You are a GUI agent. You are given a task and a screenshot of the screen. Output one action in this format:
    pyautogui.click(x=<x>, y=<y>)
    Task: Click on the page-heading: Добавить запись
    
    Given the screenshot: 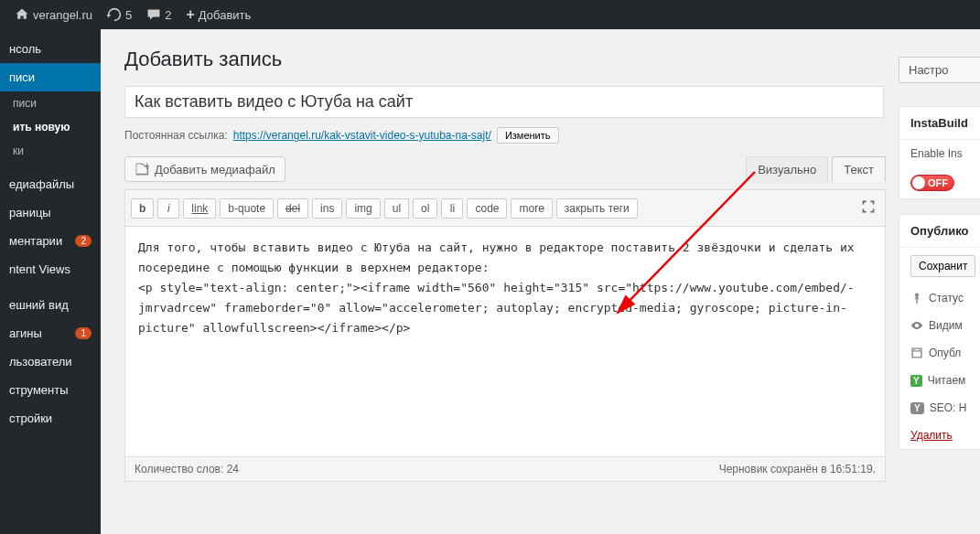 What is the action you would take?
    pyautogui.click(x=544, y=59)
    